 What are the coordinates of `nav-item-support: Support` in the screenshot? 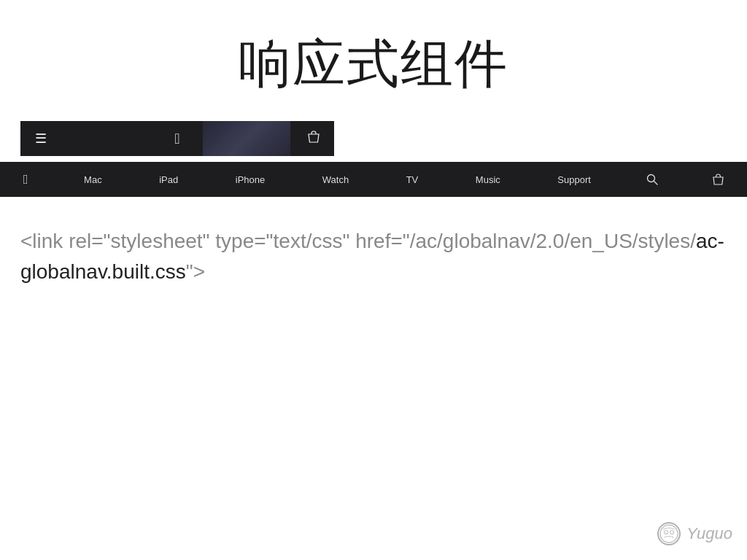 It's located at (574, 179).